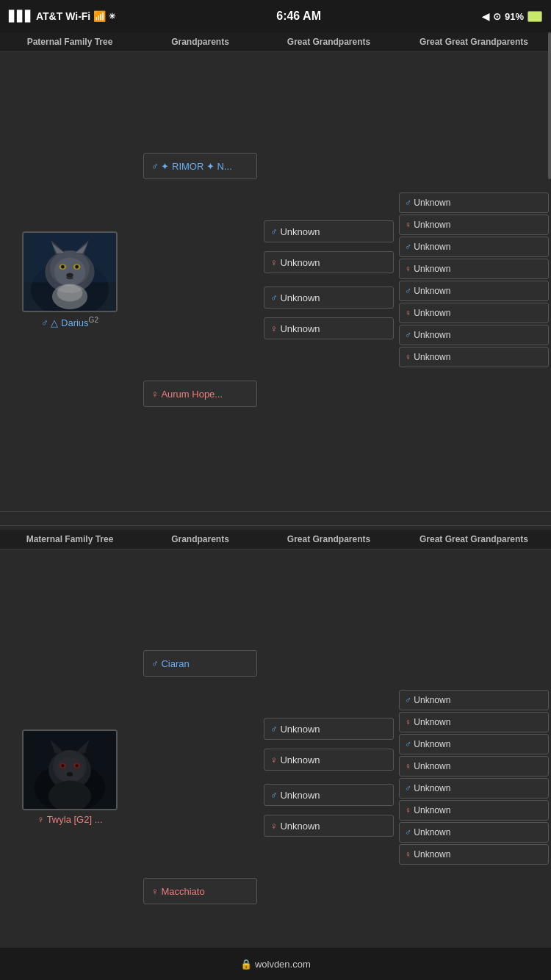 The height and width of the screenshot is (980, 551). What do you see at coordinates (474, 766) in the screenshot?
I see `mat-gggp-ppmm: ♀ Unknown` at bounding box center [474, 766].